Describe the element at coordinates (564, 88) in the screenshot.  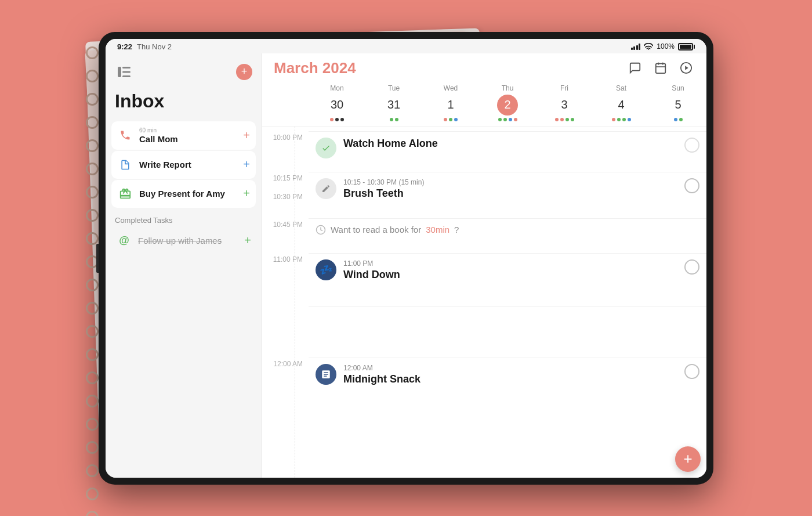
I see `day-name: Fri` at that location.